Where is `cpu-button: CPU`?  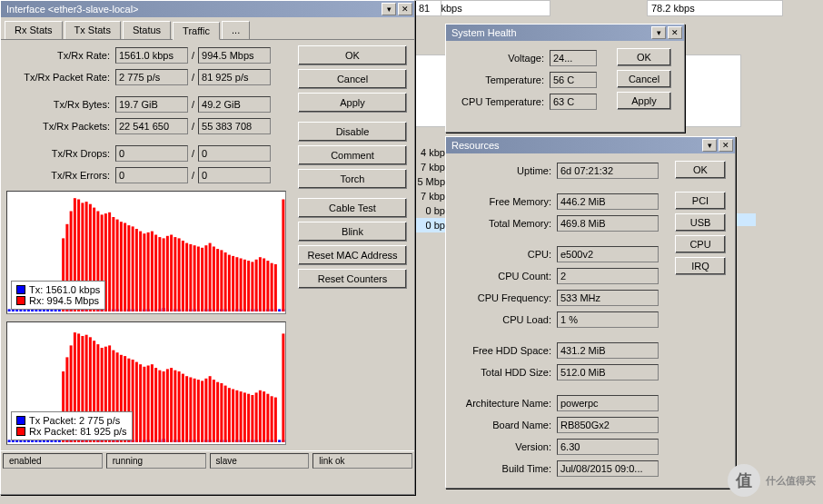 cpu-button: CPU is located at coordinates (700, 244).